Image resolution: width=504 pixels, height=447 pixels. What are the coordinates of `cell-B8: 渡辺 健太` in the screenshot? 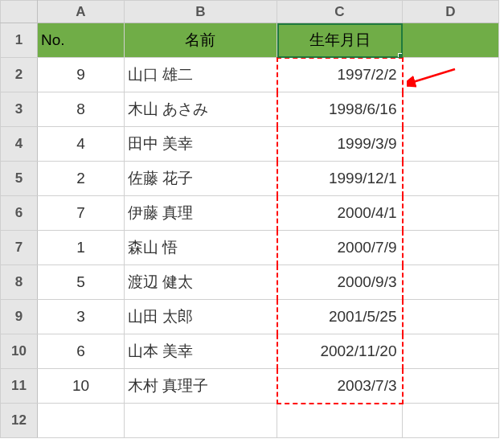 It's located at (201, 283).